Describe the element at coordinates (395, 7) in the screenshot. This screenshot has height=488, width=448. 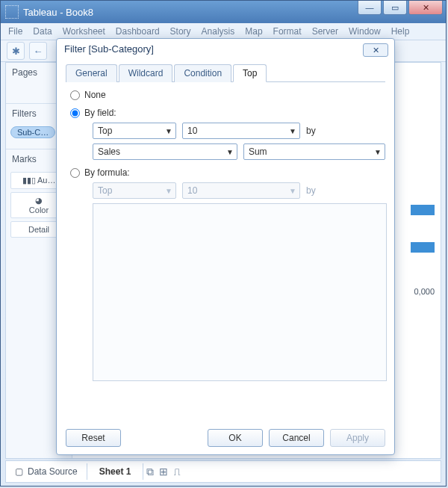
I see `maximize-button: ▭` at that location.